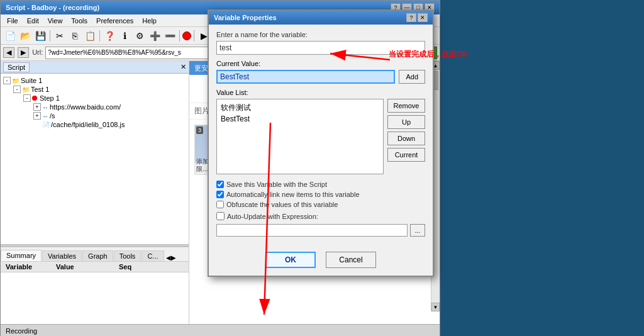 The height and width of the screenshot is (336, 644). Describe the element at coordinates (321, 261) in the screenshot. I see `dialog-footer: OK Cancel` at that location.